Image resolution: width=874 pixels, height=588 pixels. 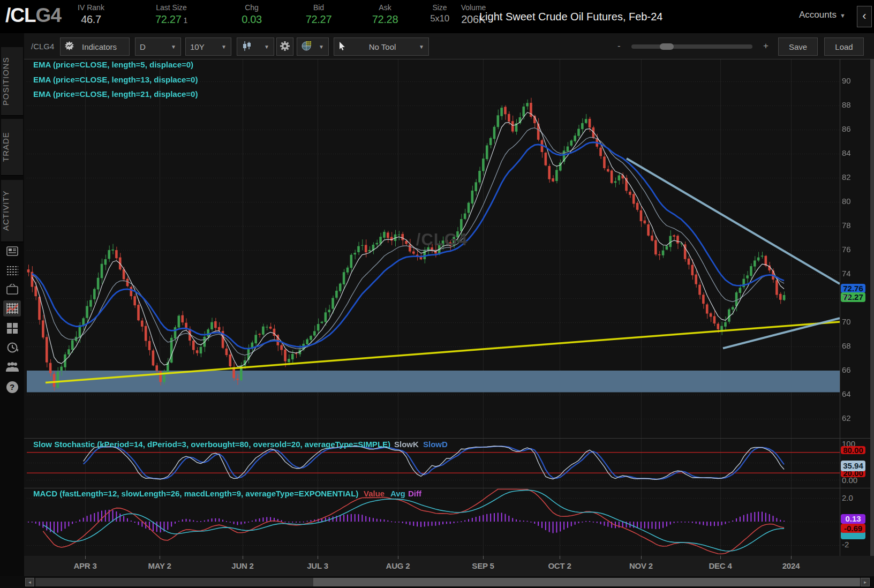 What do you see at coordinates (342, 47) in the screenshot?
I see `cursor-icon` at bounding box center [342, 47].